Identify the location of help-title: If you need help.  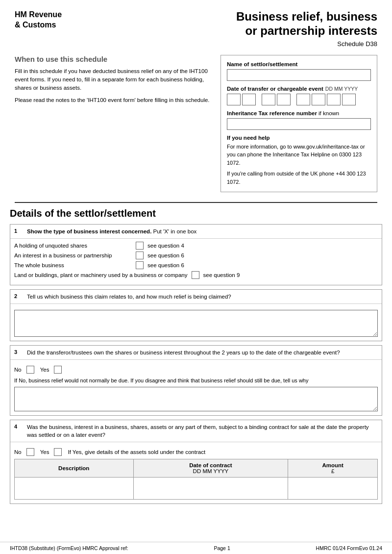
(299, 138).